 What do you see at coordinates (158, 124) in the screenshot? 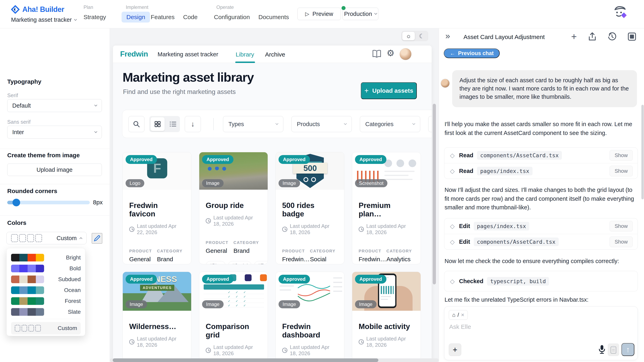
I see `grid-view-segment` at bounding box center [158, 124].